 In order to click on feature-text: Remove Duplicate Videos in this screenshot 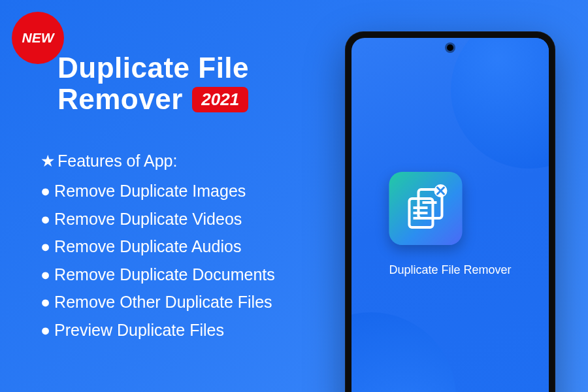, I will do `click(148, 219)`.